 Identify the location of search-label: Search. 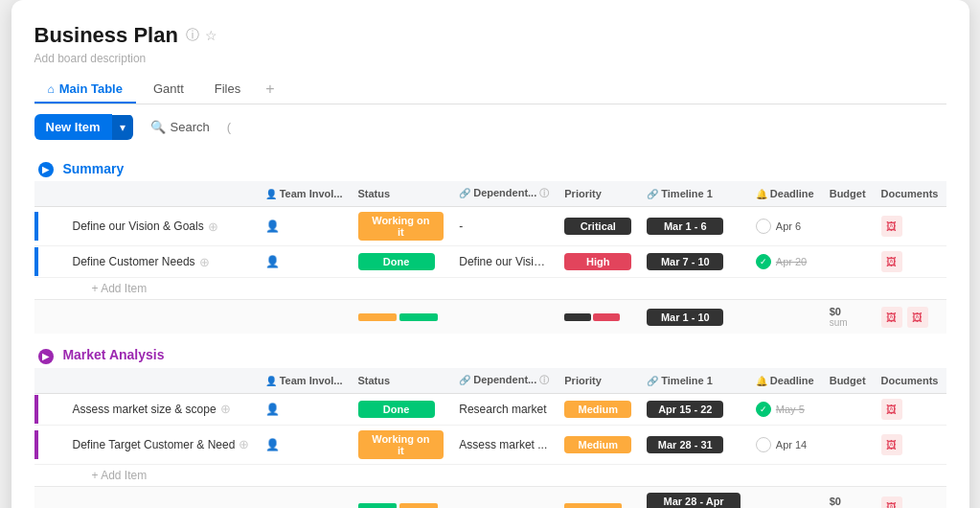
(190, 127).